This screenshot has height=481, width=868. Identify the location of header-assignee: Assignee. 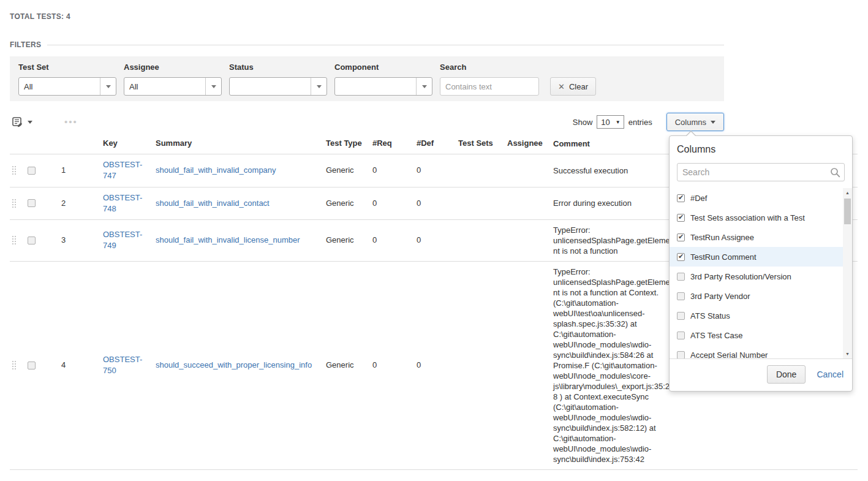
(521, 143).